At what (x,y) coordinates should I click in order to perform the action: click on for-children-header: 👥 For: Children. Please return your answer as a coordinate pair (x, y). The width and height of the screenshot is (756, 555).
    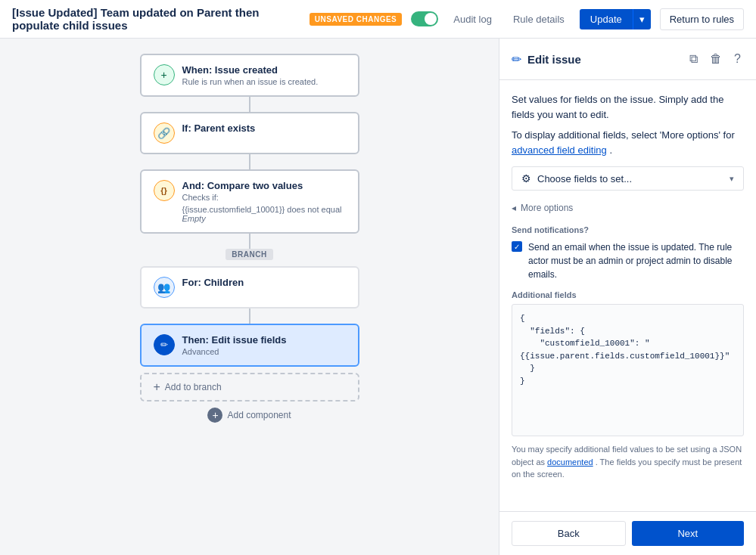
    Looking at the image, I should click on (250, 287).